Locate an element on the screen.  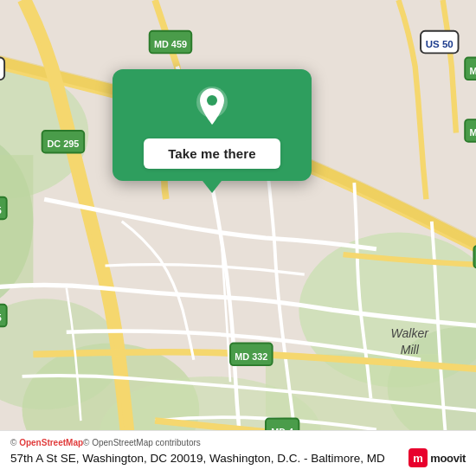
take-me-there-button: Take me there is located at coordinates (212, 154).